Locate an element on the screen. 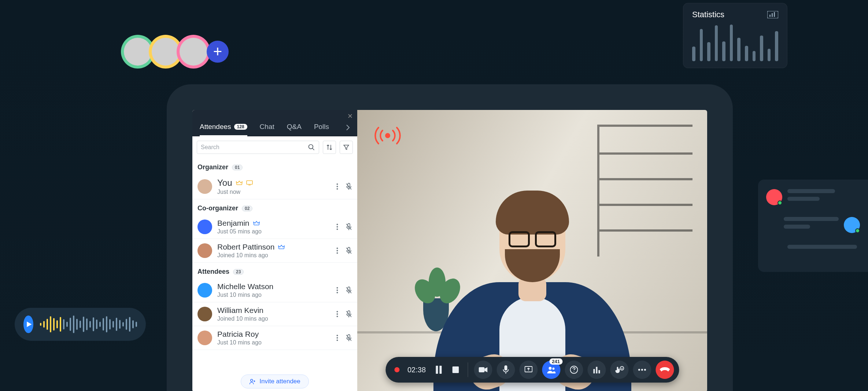  section-count: 01 is located at coordinates (237, 167).